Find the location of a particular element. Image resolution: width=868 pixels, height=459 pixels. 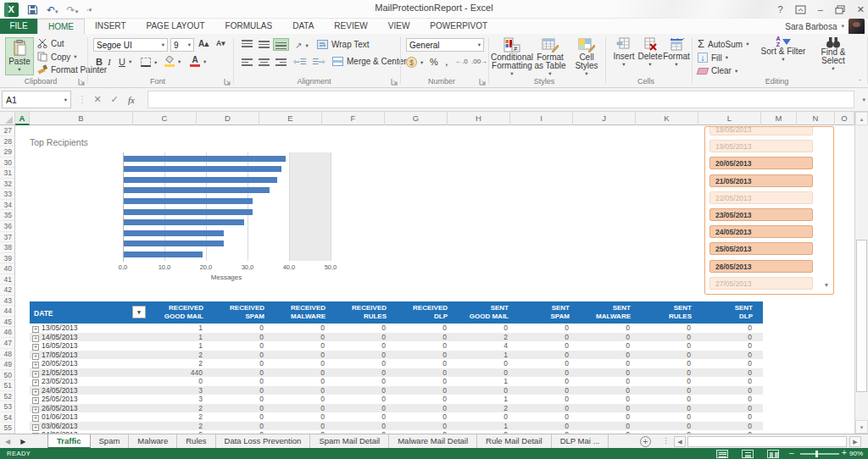

column-header-I: I is located at coordinates (542, 119).